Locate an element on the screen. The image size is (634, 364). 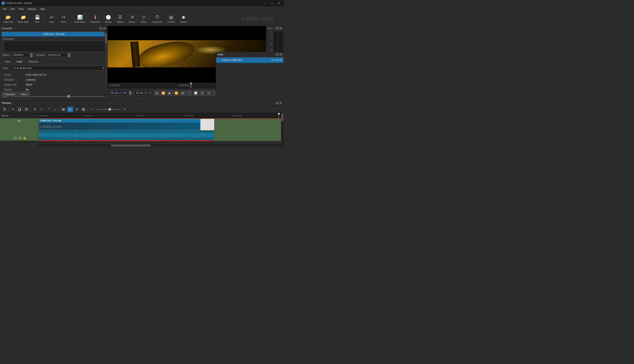
tl-zoom-in-btn: + is located at coordinates (125, 110).